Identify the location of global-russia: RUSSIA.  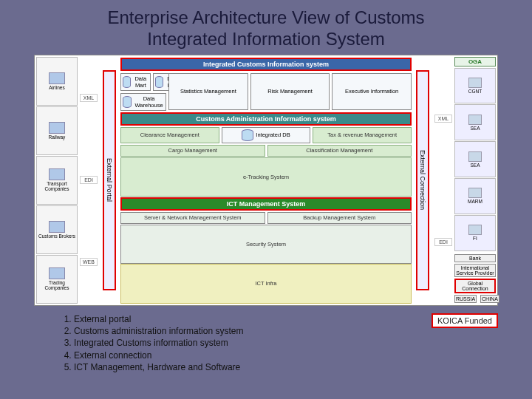
(466, 299).